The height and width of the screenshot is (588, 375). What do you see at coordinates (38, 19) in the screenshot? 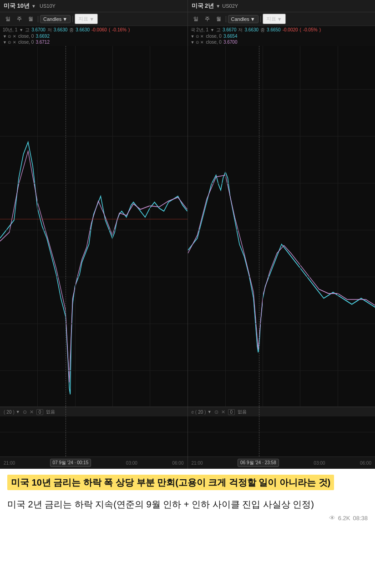
I see `separator` at bounding box center [38, 19].